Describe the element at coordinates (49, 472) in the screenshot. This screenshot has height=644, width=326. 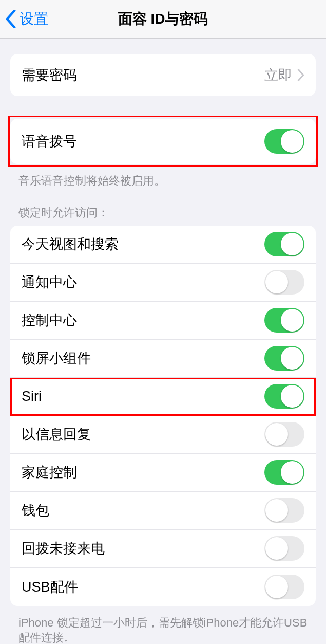
I see `lock-access-label: 家庭控制` at that location.